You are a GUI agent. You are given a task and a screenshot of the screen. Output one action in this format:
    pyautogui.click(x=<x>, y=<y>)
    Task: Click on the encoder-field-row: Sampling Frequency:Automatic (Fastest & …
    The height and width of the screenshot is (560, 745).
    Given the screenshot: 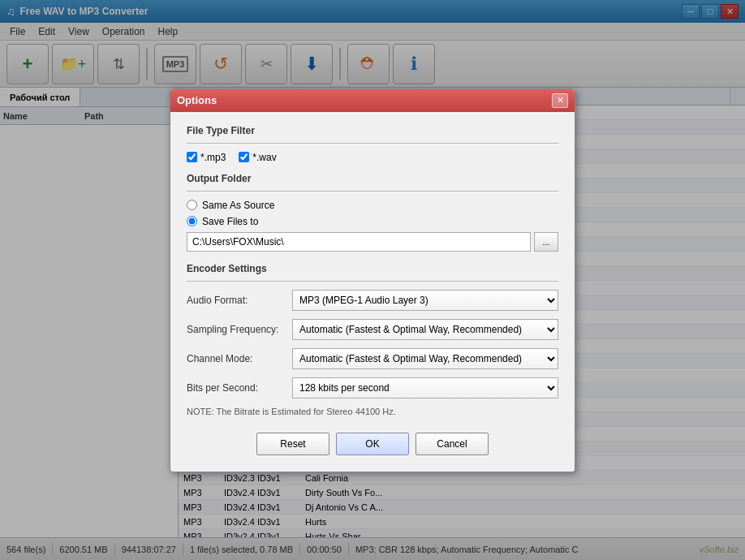 What is the action you would take?
    pyautogui.click(x=372, y=330)
    